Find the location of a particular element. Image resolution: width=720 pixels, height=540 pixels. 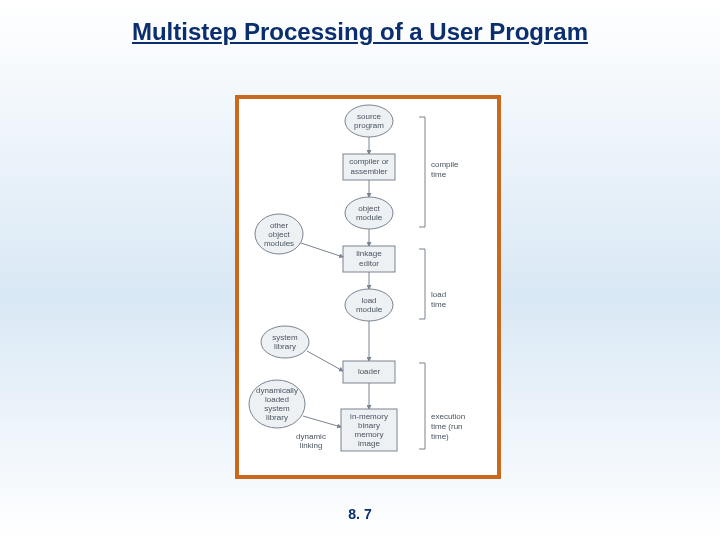

label: dynamically is located at coordinates (277, 390).